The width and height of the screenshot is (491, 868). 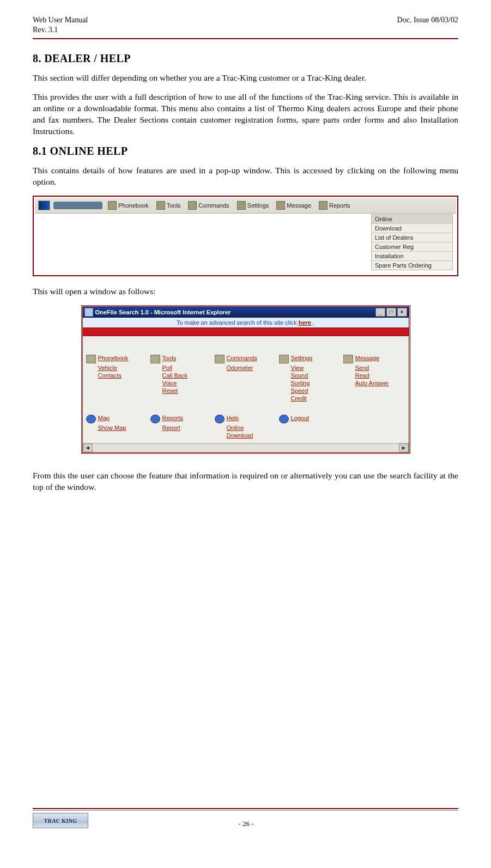 What do you see at coordinates (380, 383) in the screenshot?
I see `link-autoanswer: Auto Answer` at bounding box center [380, 383].